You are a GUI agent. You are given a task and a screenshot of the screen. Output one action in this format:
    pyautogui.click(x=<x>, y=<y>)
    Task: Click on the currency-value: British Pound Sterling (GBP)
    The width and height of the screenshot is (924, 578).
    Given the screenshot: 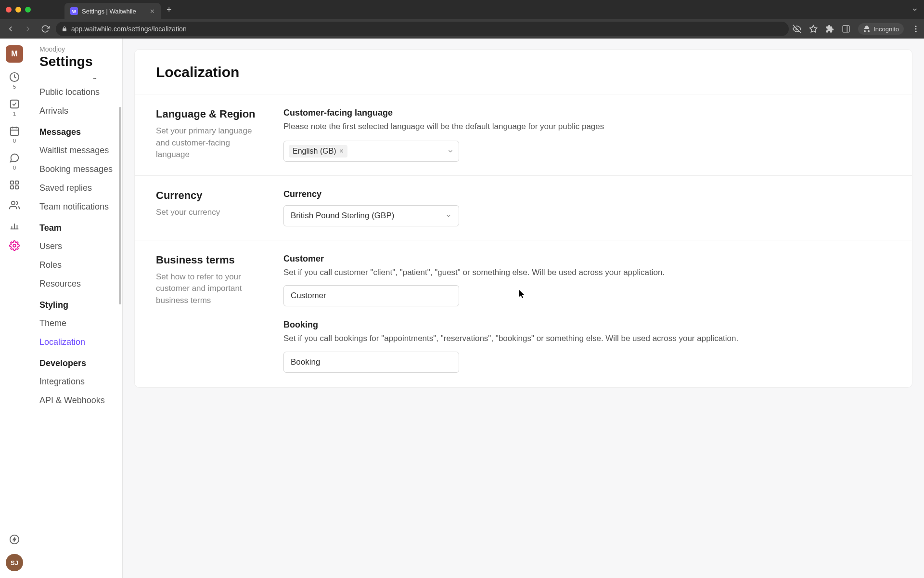 What is the action you would take?
    pyautogui.click(x=343, y=216)
    